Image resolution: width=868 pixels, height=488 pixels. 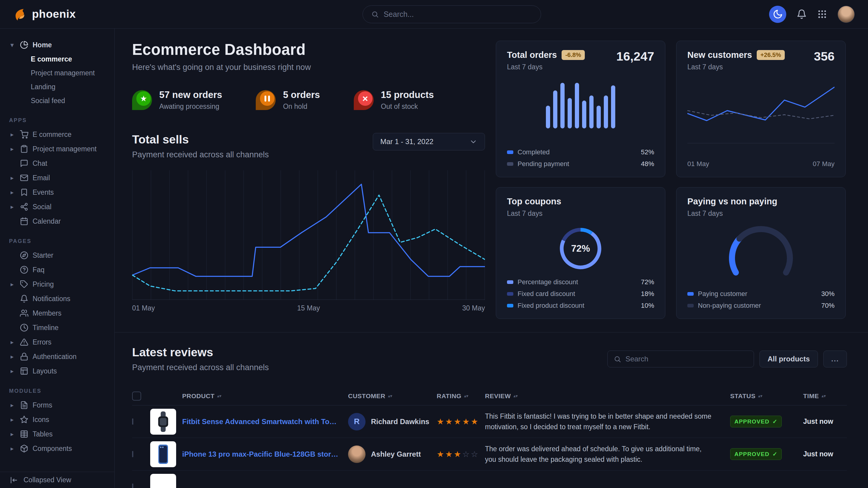 What do you see at coordinates (301, 95) in the screenshot?
I see `stat-value: 5 orders` at bounding box center [301, 95].